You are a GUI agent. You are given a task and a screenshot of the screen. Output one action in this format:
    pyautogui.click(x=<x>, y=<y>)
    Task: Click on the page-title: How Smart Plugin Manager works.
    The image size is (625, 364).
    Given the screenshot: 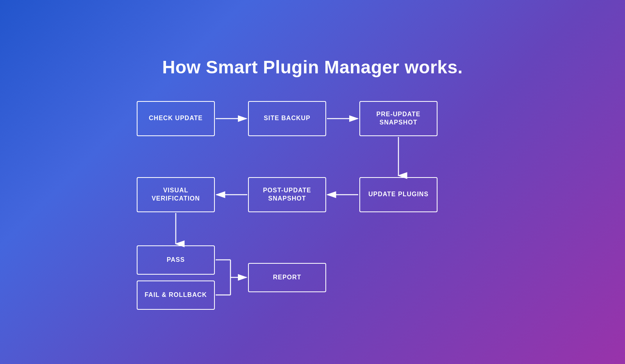 What is the action you would take?
    pyautogui.click(x=312, y=67)
    